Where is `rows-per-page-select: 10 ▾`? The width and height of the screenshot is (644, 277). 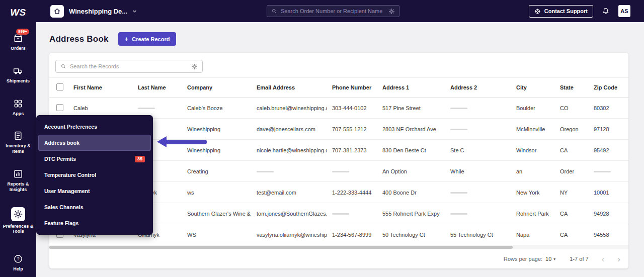 rows-per-page-select: 10 ▾ is located at coordinates (550, 259).